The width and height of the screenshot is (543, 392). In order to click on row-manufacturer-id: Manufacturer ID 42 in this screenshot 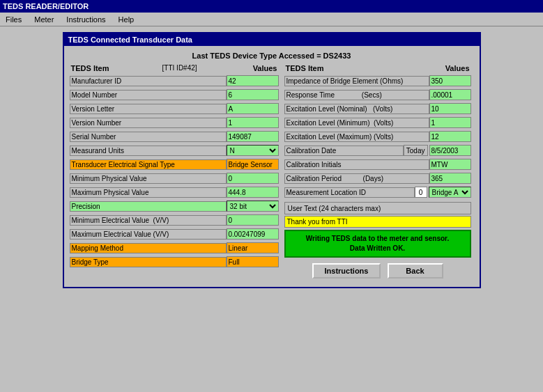, I will do `click(174, 81)`.